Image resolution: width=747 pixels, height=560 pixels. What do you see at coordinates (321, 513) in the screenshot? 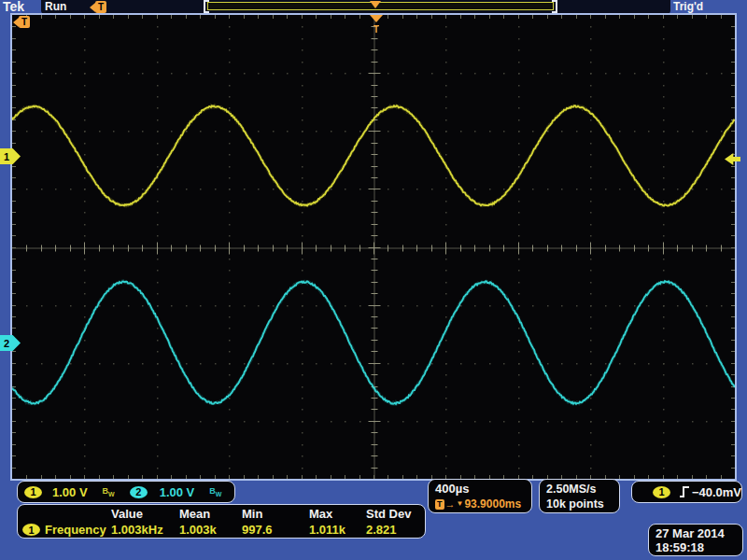
I see `meas-header-max: Max` at bounding box center [321, 513].